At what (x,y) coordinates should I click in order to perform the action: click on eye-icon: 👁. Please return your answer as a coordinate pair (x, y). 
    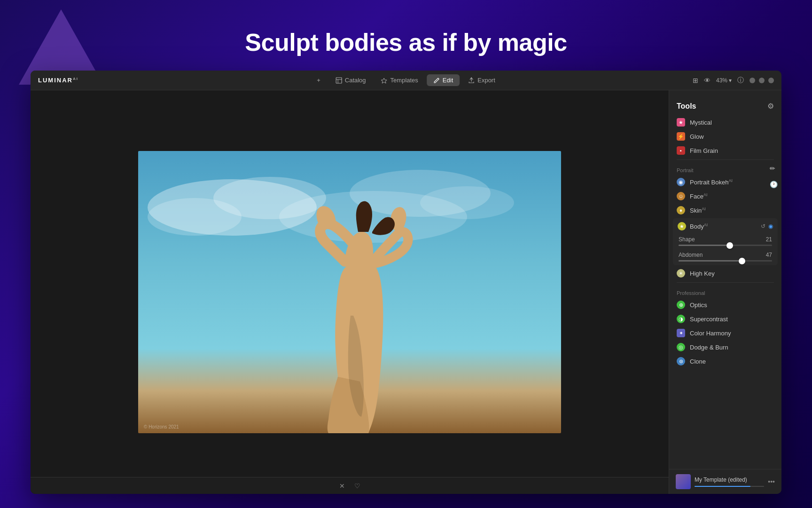
    Looking at the image, I should click on (707, 80).